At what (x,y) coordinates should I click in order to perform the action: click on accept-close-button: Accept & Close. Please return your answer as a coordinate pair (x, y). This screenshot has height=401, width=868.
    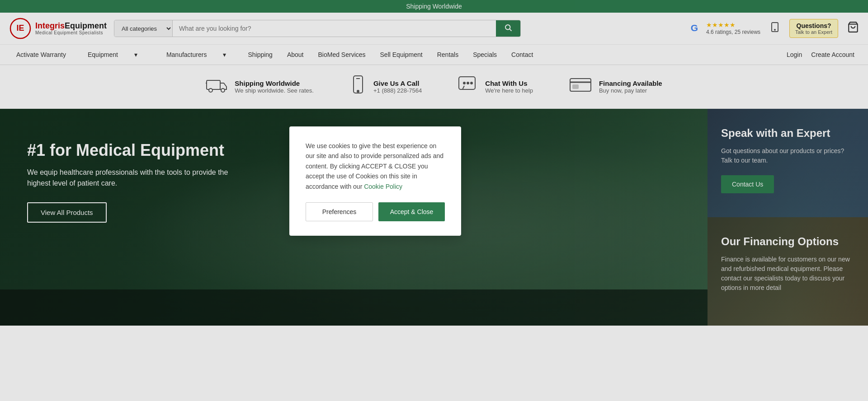
    Looking at the image, I should click on (411, 212).